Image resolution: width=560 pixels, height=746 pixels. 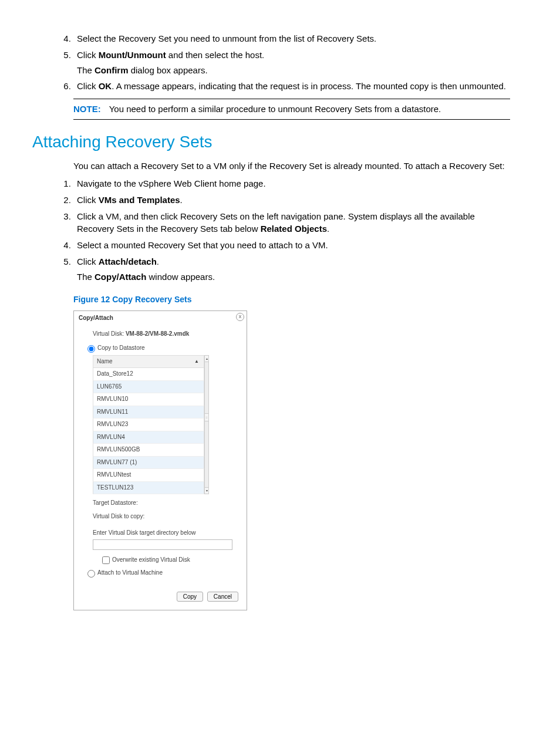 I want to click on list-item: Data_Store12, so click(x=149, y=374).